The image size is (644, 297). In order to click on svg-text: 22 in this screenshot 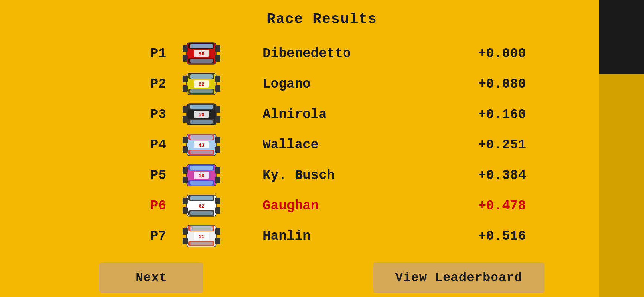, I will do `click(201, 85)`.